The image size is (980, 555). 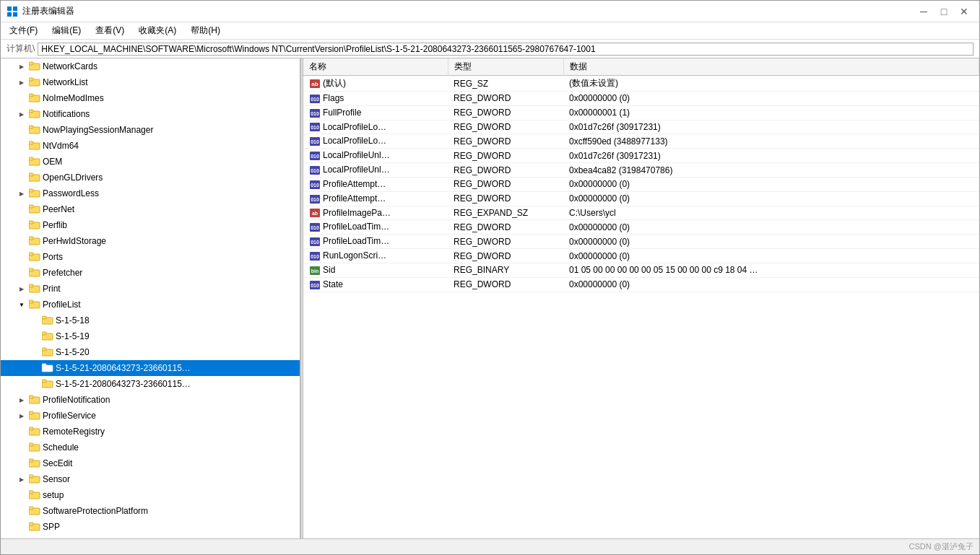 I want to click on tree-item-label: Ports, so click(x=53, y=257).